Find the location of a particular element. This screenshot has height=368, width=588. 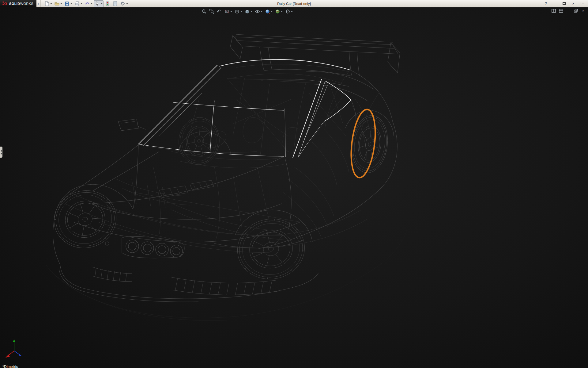

save-disk-icon is located at coordinates (67, 4).